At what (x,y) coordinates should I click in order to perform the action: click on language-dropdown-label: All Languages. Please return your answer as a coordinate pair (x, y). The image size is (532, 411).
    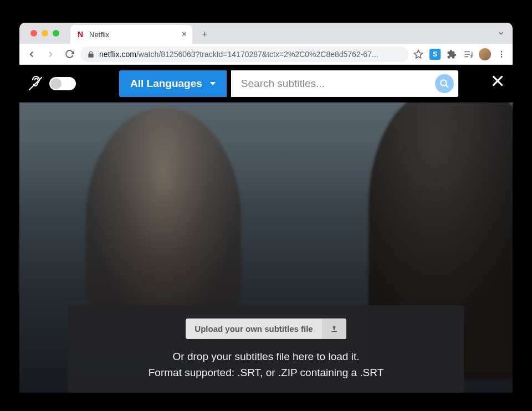
    Looking at the image, I should click on (166, 84).